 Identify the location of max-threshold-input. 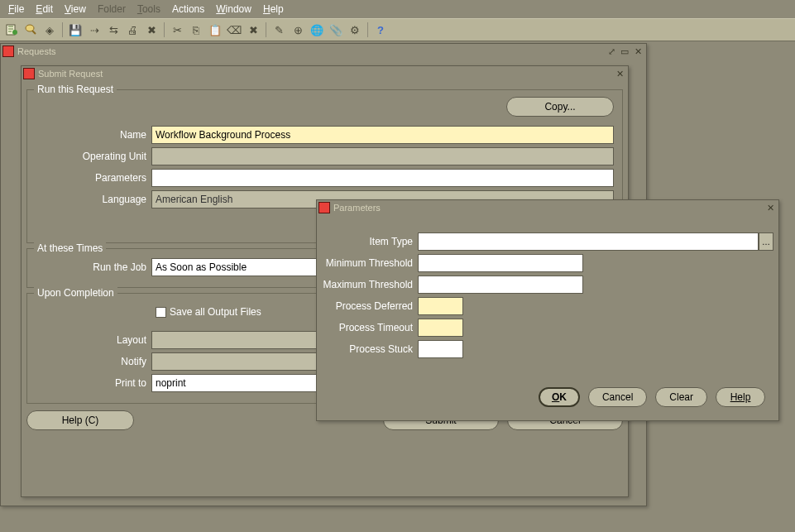
(500, 285).